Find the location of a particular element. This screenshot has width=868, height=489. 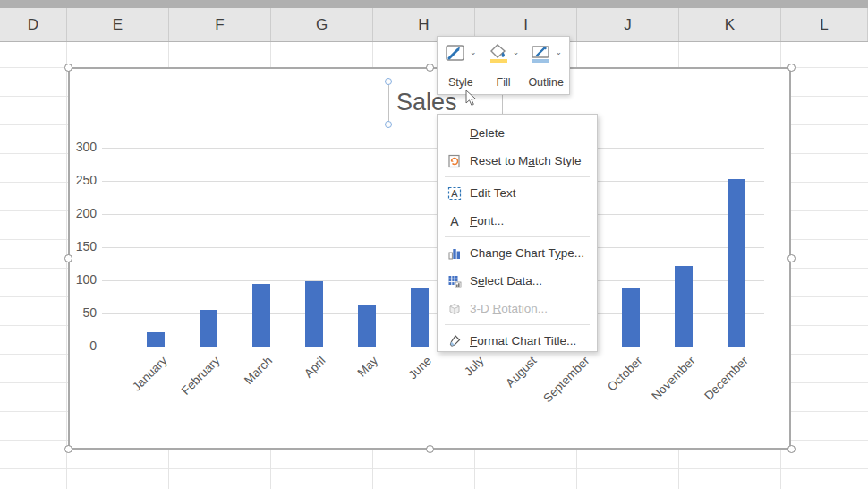

chart-handle-top-right is located at coordinates (791, 68).